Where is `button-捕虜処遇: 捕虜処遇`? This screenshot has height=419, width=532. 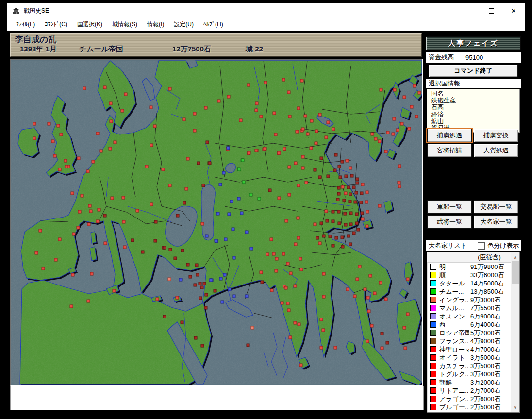
button-捕虜処遇: 捕虜処遇 is located at coordinates (449, 135).